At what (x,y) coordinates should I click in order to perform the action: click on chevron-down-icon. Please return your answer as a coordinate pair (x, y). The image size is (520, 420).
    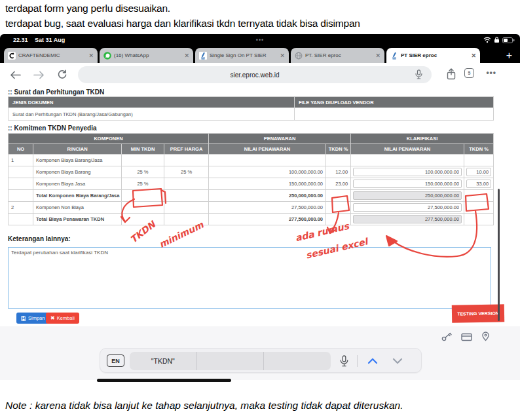
    Looking at the image, I should click on (398, 361).